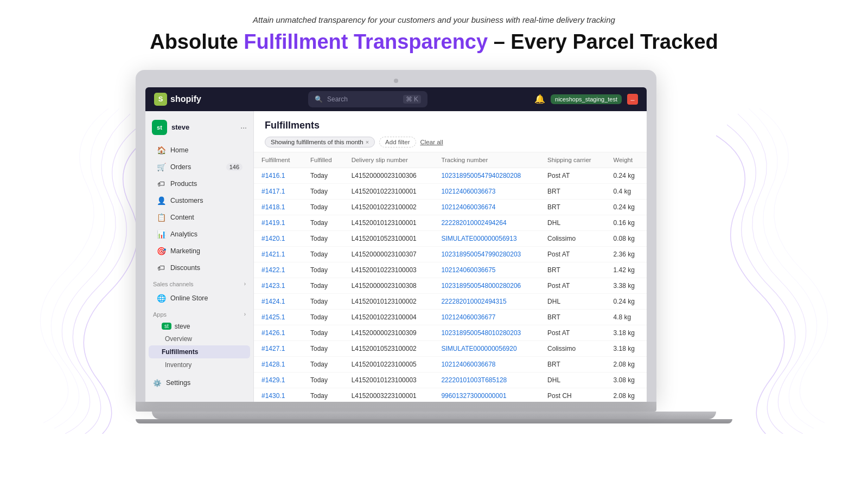 Image resolution: width=868 pixels, height=488 pixels. I want to click on col-fulfillment: Fulfillment, so click(278, 160).